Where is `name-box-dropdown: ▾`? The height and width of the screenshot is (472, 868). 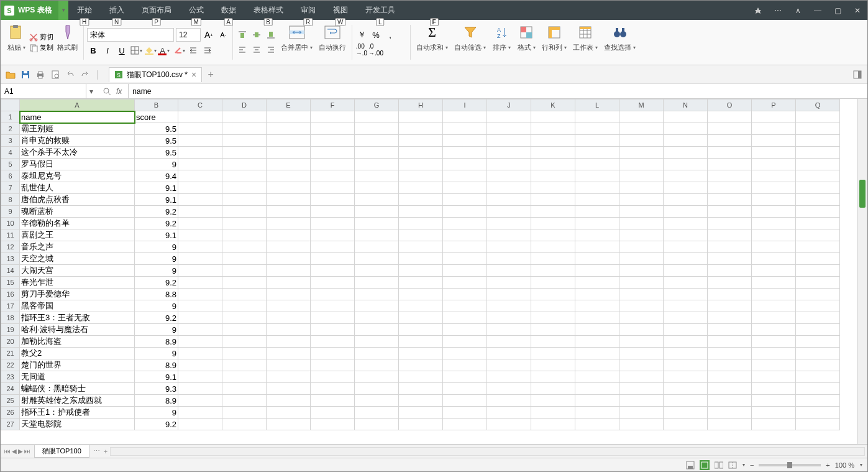 name-box-dropdown: ▾ is located at coordinates (91, 91).